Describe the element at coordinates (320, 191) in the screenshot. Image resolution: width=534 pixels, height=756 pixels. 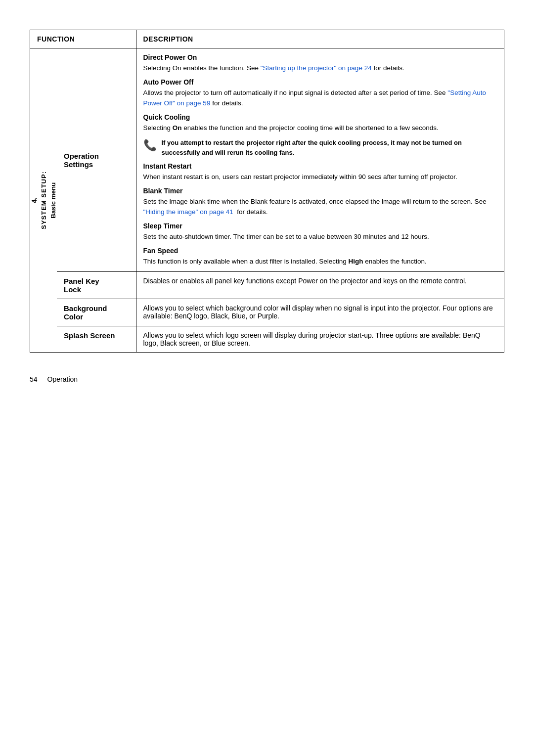
I see `blank-timer-title: Blank Timer` at that location.